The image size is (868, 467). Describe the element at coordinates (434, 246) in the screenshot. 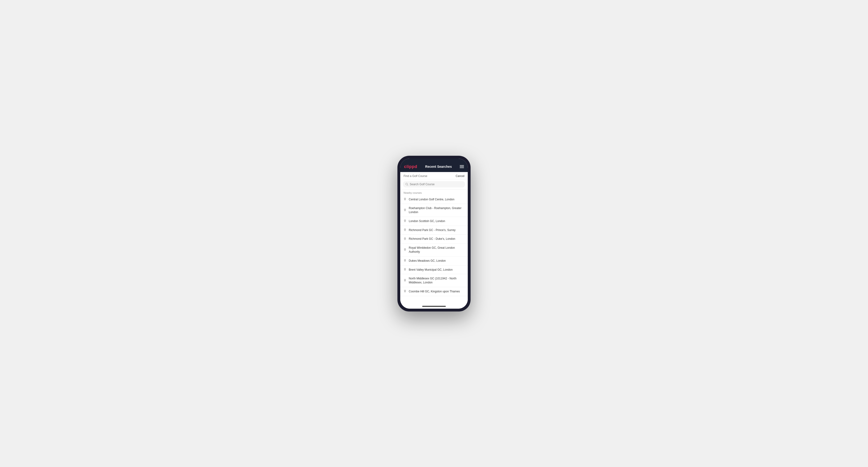

I see `course-list: Central London Golf Centre, London Roeha…` at that location.